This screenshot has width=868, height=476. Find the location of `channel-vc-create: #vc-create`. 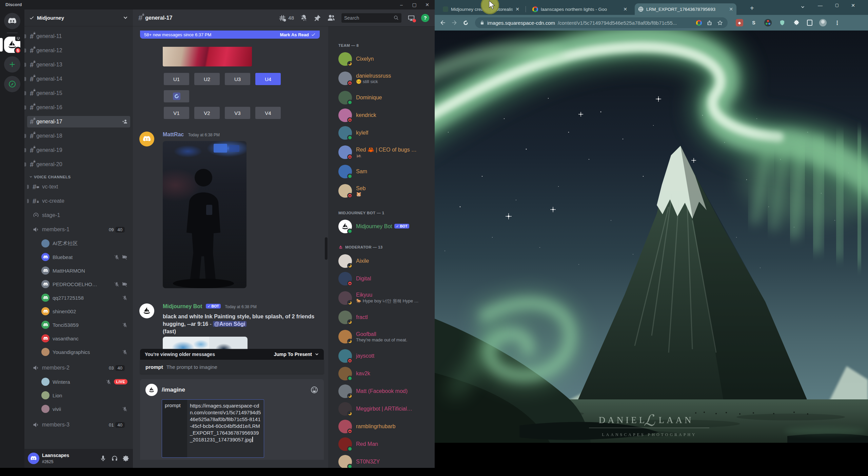

channel-vc-create: #vc-create is located at coordinates (79, 201).